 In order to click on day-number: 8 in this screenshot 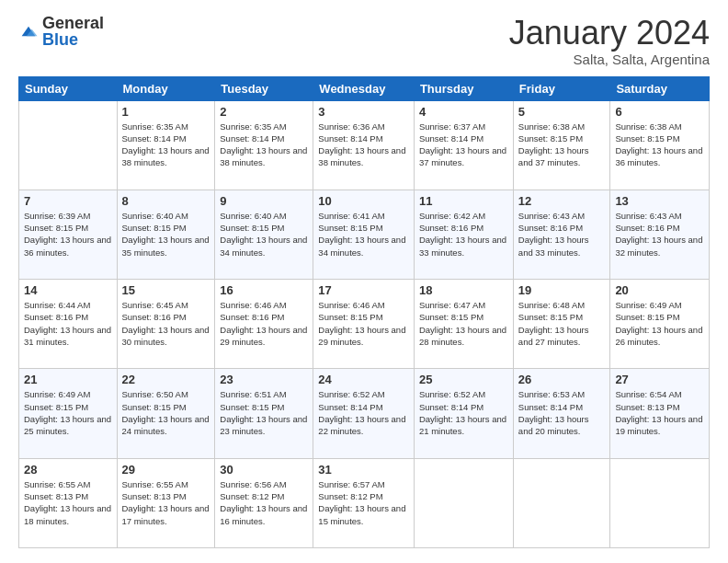, I will do `click(166, 201)`.